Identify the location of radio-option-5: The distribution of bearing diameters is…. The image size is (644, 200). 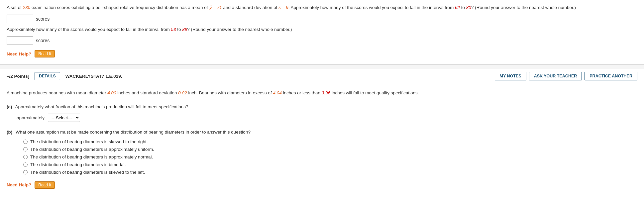
(330, 172).